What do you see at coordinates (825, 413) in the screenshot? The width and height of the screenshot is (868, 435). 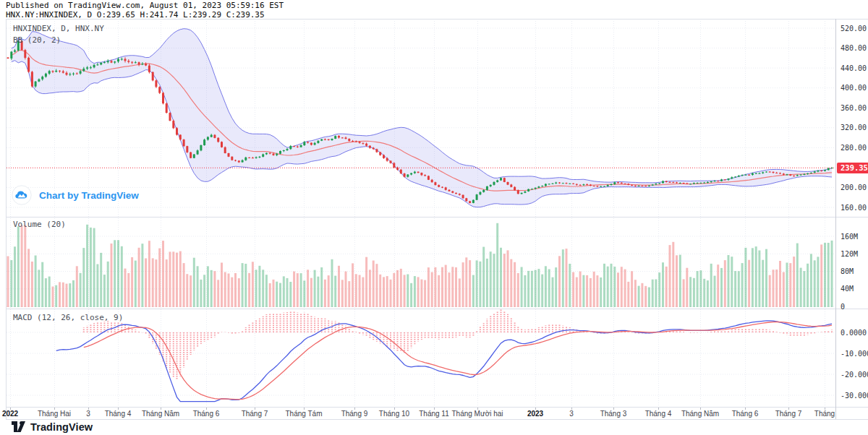 I see `time-tick-label: Tháng` at bounding box center [825, 413].